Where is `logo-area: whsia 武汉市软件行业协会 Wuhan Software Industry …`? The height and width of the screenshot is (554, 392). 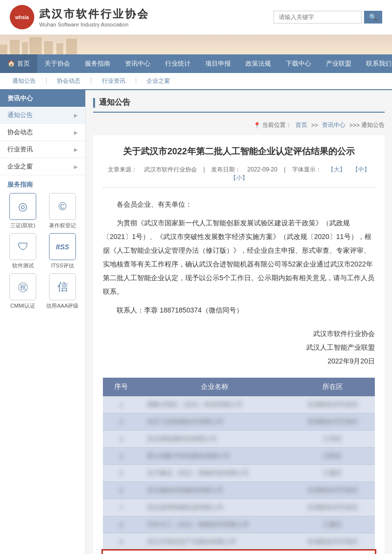
logo-area: whsia 武汉市软件行业协会 Wuhan Software Industry … is located at coordinates (79, 17).